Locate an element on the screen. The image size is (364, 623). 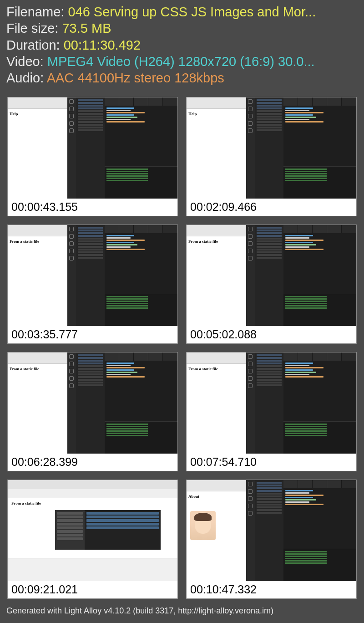
vscode-window is located at coordinates (301, 531).